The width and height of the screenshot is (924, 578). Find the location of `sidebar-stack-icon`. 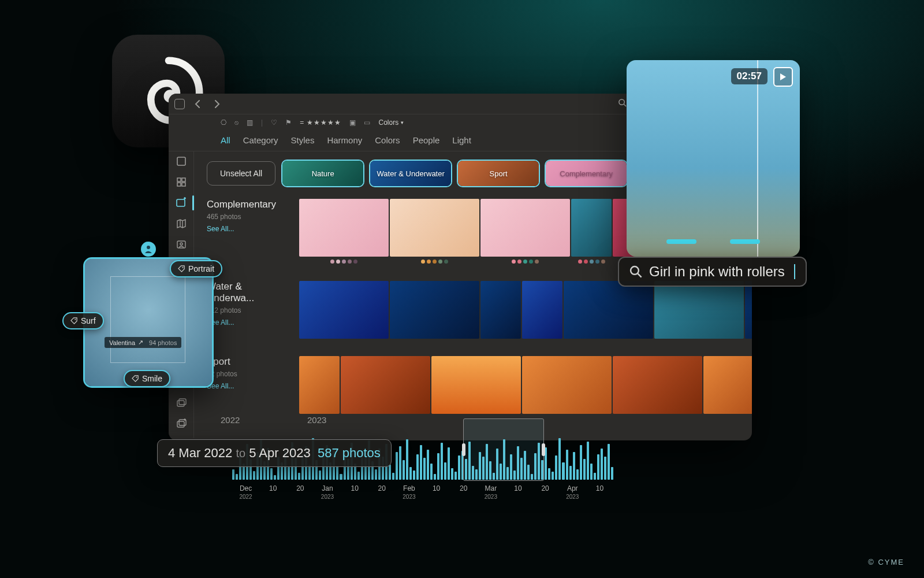

sidebar-stack-icon is located at coordinates (181, 403).